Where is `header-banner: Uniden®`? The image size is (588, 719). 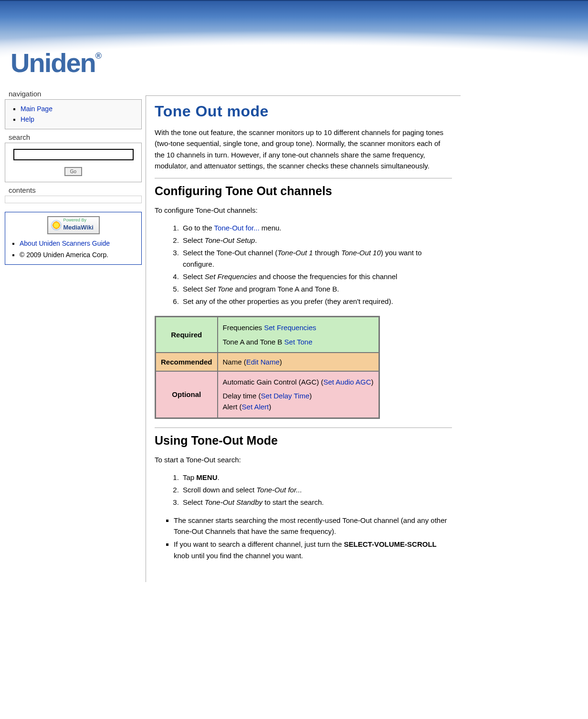
header-banner: Uniden® is located at coordinates (294, 41).